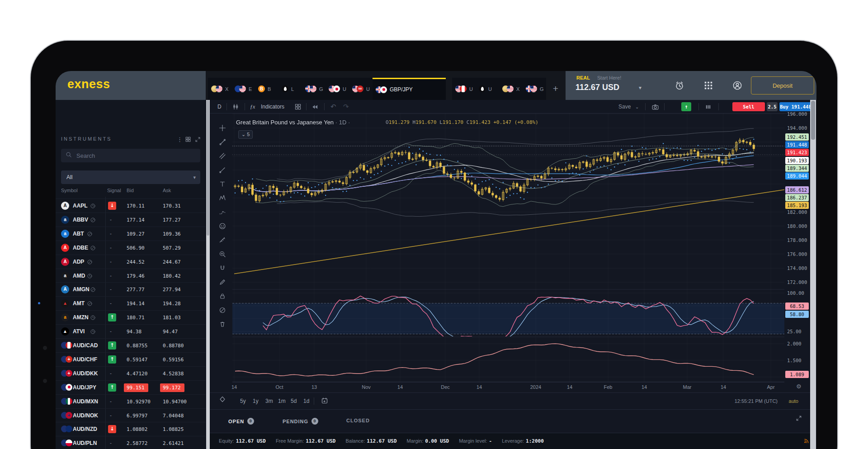  Describe the element at coordinates (464, 89) in the screenshot. I see `tab-usdcad: U` at that location.